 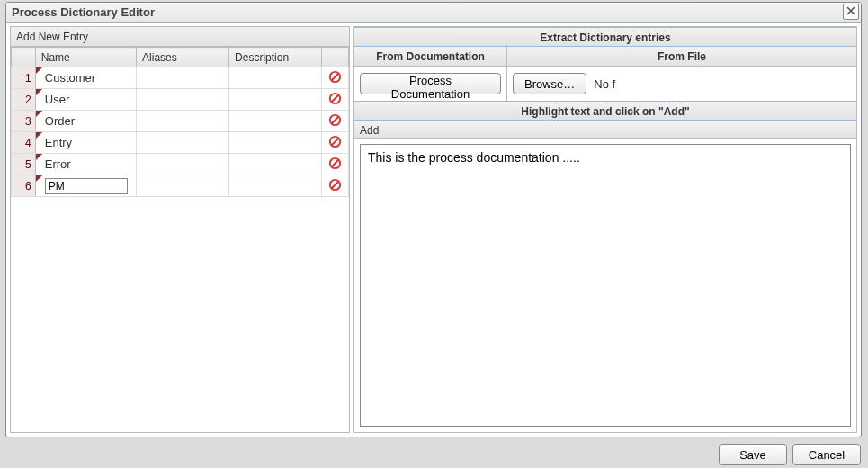 I want to click on row-number: 2, so click(x=23, y=100).